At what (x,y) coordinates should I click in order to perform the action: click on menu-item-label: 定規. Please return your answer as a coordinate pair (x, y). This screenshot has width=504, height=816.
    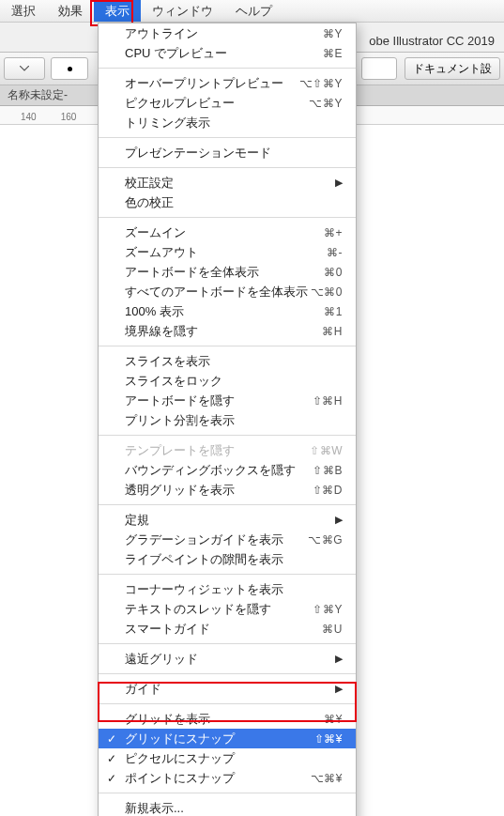
    Looking at the image, I should click on (137, 520).